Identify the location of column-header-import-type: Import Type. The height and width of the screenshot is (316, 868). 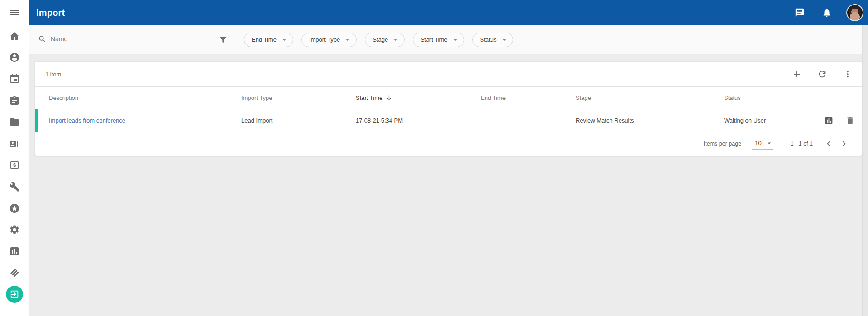
(299, 98).